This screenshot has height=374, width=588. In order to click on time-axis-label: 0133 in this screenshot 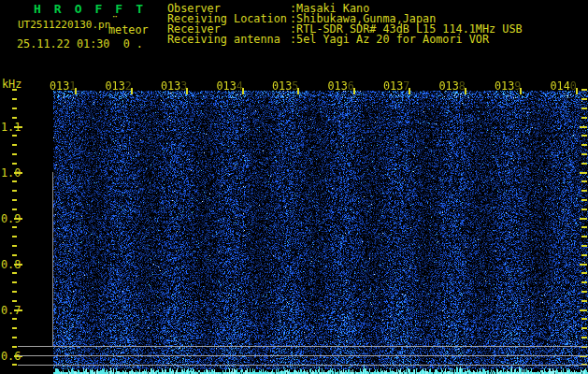, I will do `click(174, 86)`.